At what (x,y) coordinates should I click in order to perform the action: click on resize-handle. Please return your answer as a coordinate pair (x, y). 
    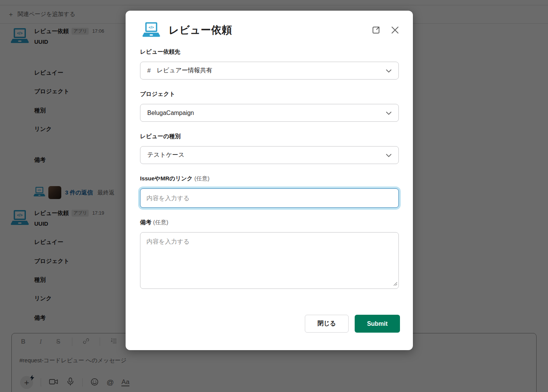
    Looking at the image, I should click on (395, 284).